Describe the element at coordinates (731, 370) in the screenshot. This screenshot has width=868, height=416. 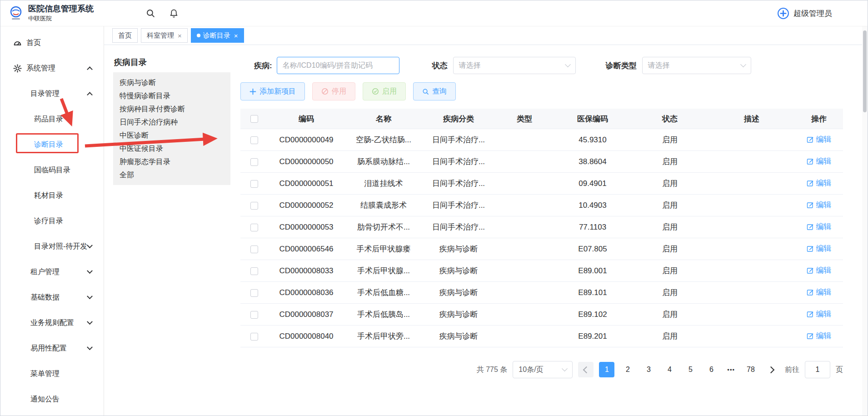
I see `more-pages-button: •••` at that location.